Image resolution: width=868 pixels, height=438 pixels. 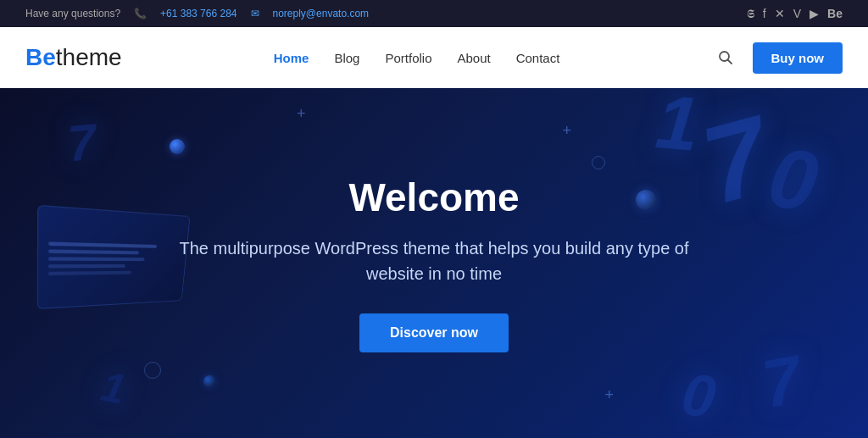 I want to click on social-facebook: f, so click(x=765, y=14).